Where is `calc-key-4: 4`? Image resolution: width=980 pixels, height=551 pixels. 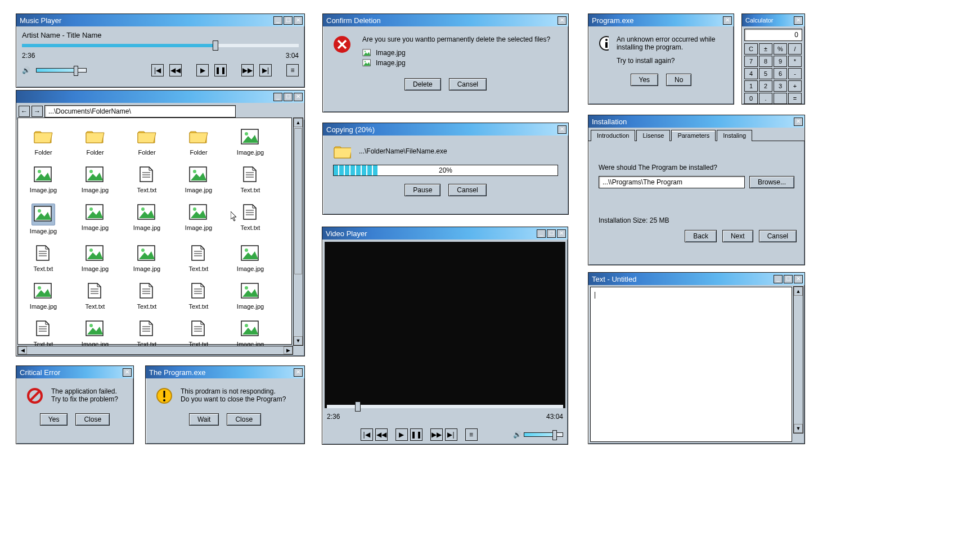
calc-key-4: 4 is located at coordinates (751, 74).